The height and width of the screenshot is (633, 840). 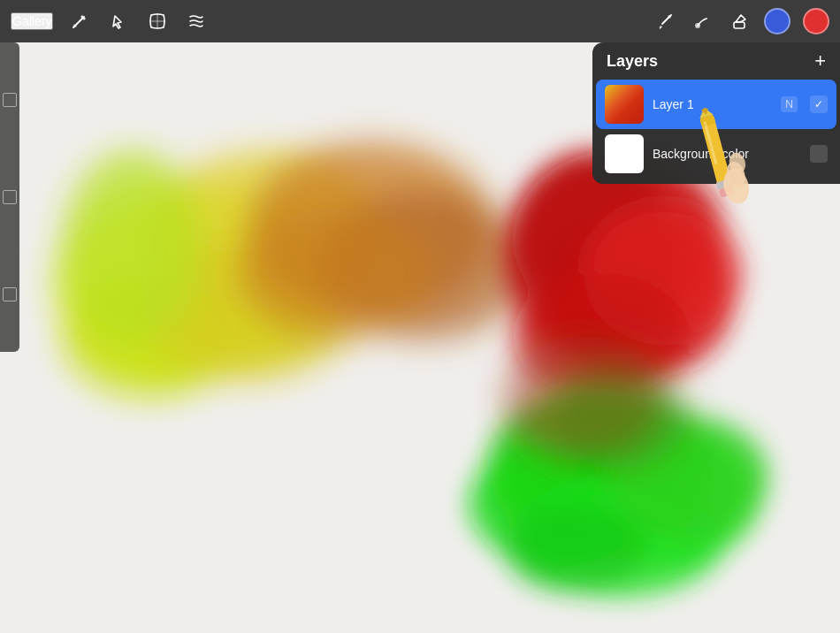 I want to click on layer-1-badge: N, so click(x=789, y=104).